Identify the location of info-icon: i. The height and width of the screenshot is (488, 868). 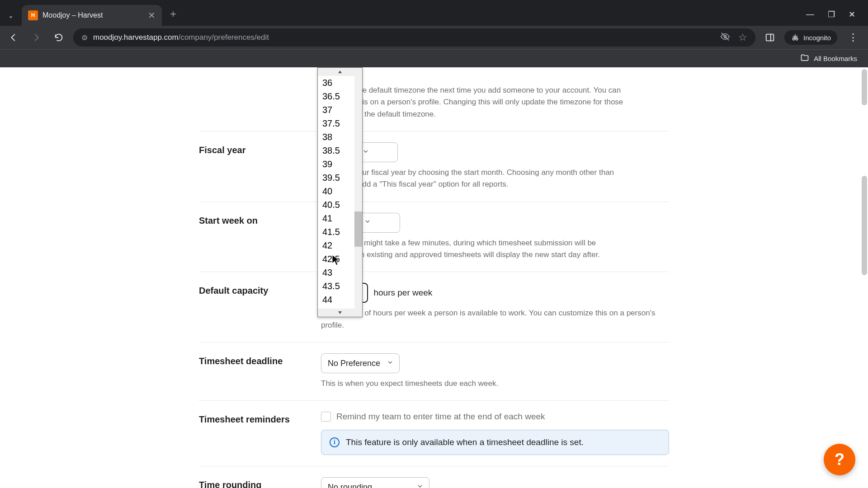
(335, 442).